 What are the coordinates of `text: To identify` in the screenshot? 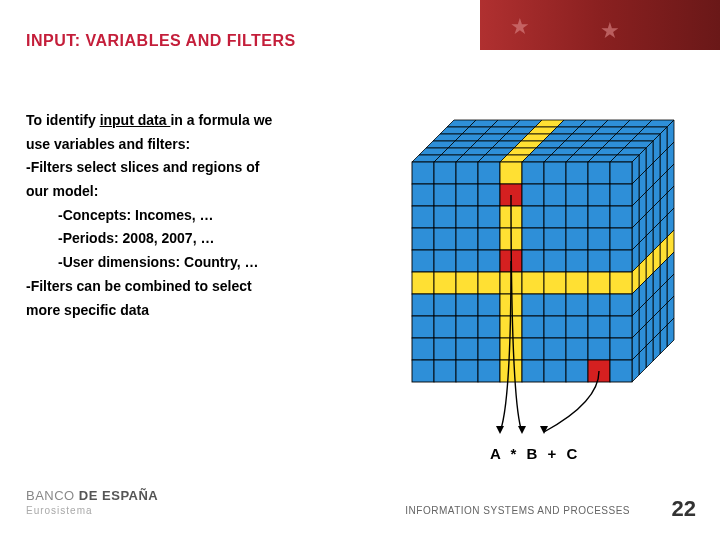 It's located at (63, 120).